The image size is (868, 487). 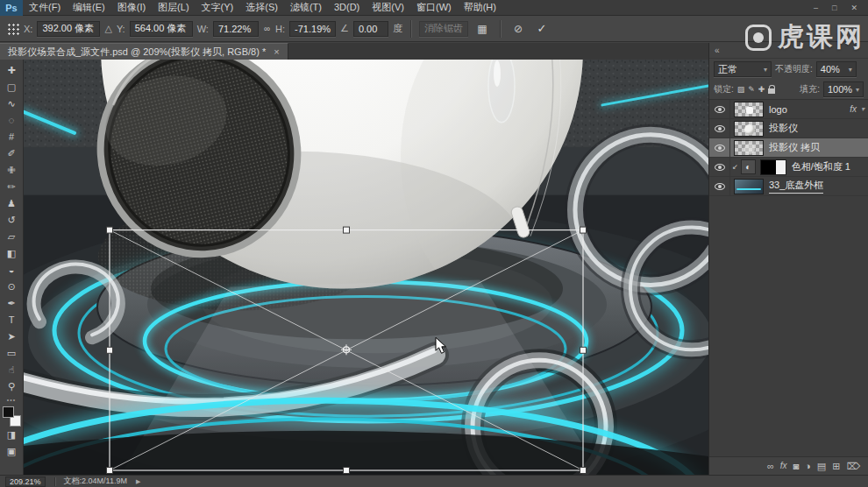 I want to click on handle-mid-right, so click(x=584, y=350).